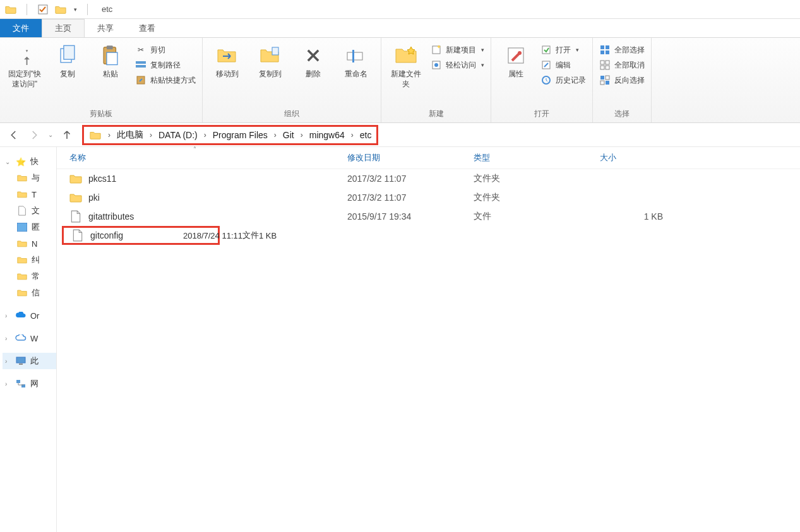 The image size is (800, 532). What do you see at coordinates (35, 211) in the screenshot?
I see `tree-item: 文` at bounding box center [35, 211].